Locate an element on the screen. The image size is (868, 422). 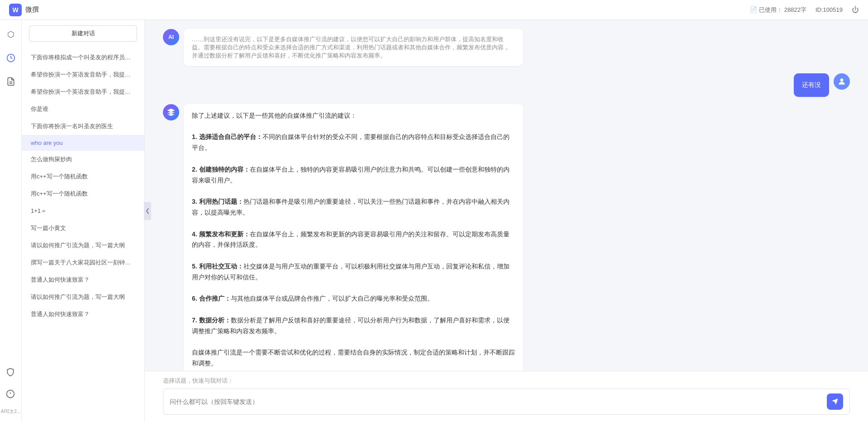
new-chat-button: 新建对话 is located at coordinates (83, 34).